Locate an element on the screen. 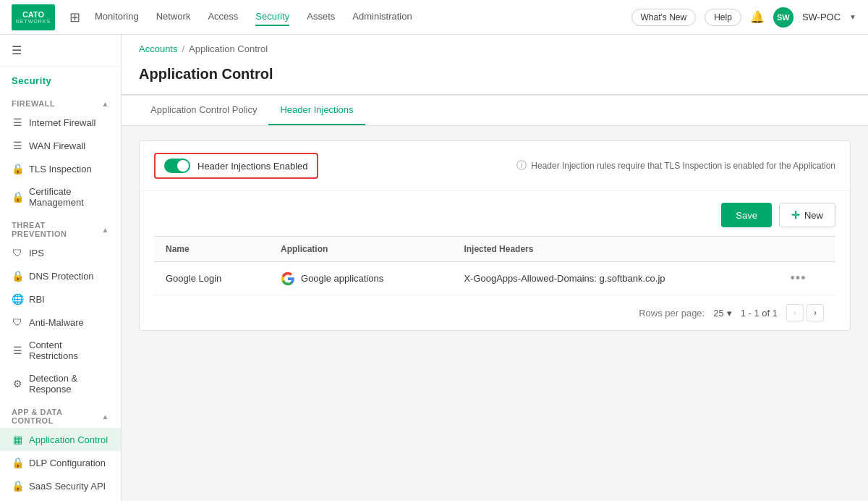 This screenshot has width=868, height=501. nav-right: What's New Help 🔔 SW SW-POC ▼ is located at coordinates (744, 17).